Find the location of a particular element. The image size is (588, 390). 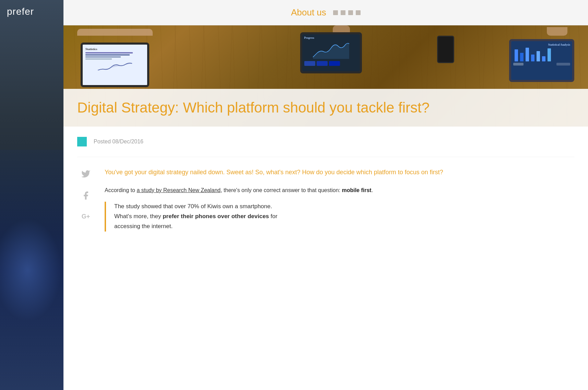

page-title: About us is located at coordinates (309, 12).